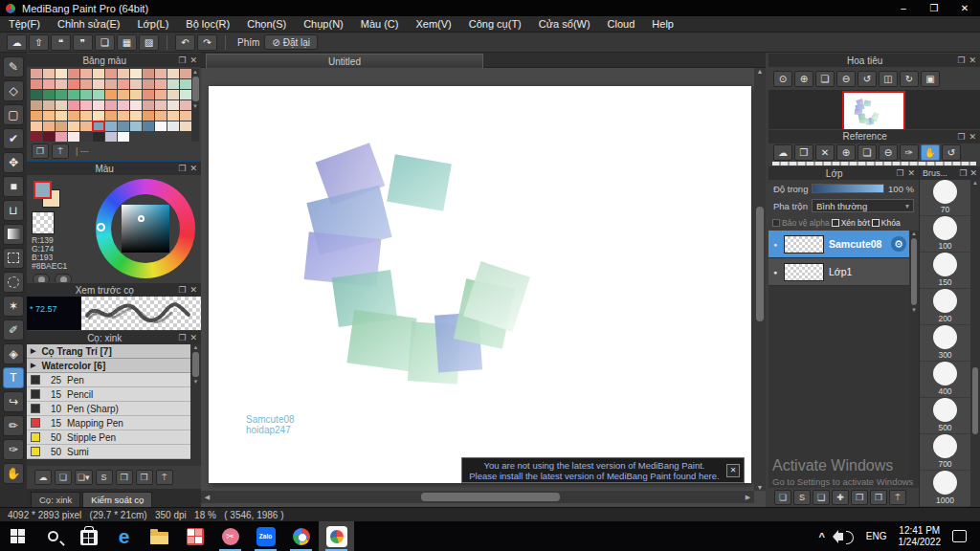  I want to click on scroll-left-icon: ◀, so click(207, 497).